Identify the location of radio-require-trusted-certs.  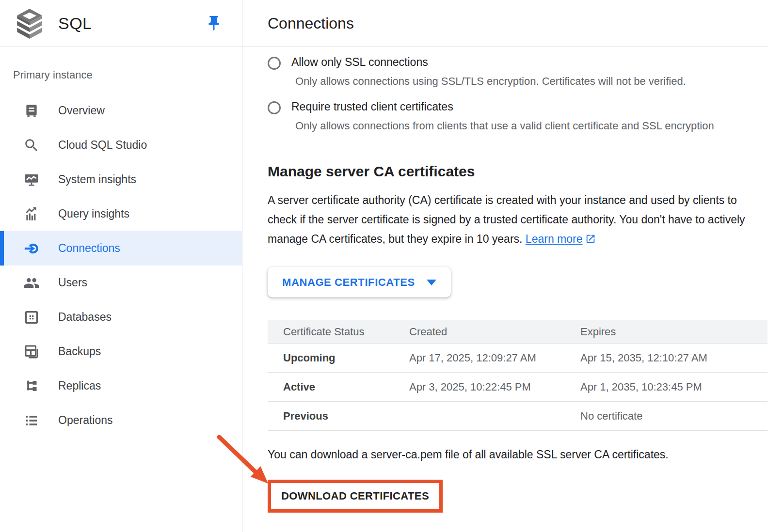
(274, 108).